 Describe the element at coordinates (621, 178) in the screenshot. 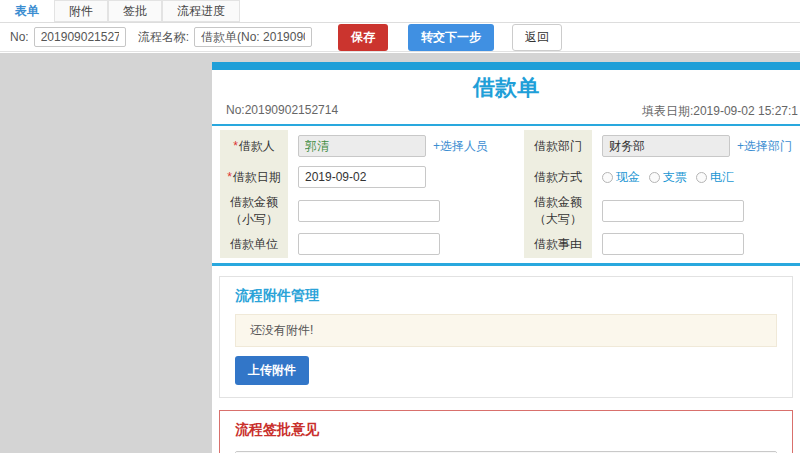

I see `radio-cash: 现金` at that location.